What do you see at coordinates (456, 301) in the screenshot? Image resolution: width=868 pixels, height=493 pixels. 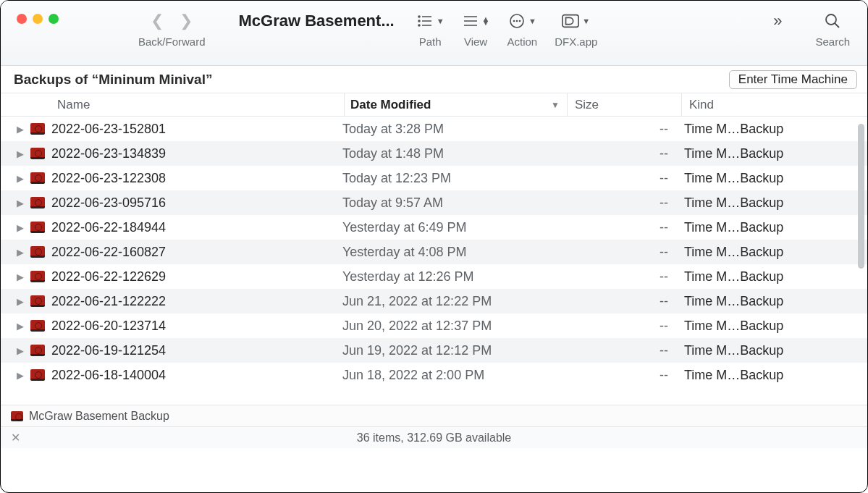 I see `row-date: Jun 21, 2022 at 12:22 PM` at bounding box center [456, 301].